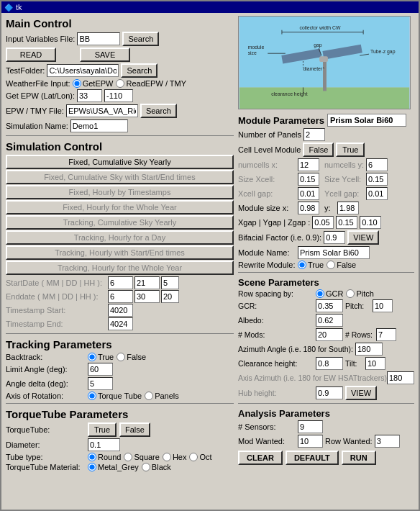 The width and height of the screenshot is (420, 511). What do you see at coordinates (121, 310) in the screenshot?
I see `ts-start-field` at bounding box center [121, 310].